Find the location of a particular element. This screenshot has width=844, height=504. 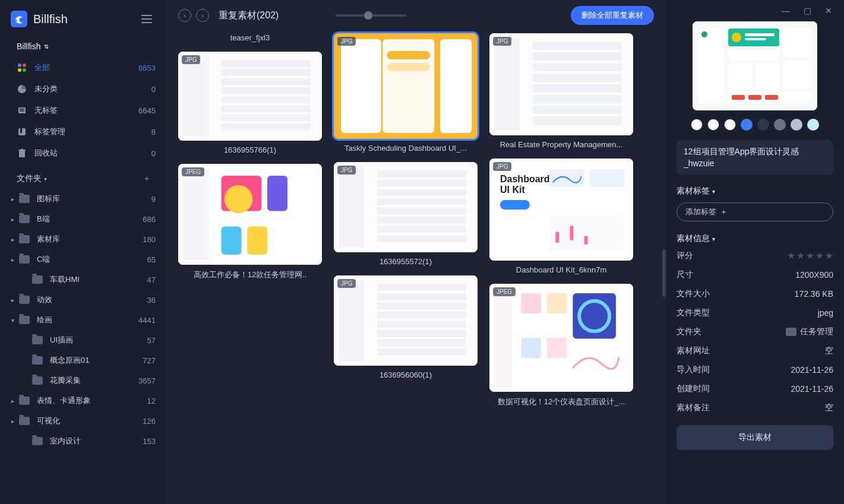

menu-icon is located at coordinates (148, 19).